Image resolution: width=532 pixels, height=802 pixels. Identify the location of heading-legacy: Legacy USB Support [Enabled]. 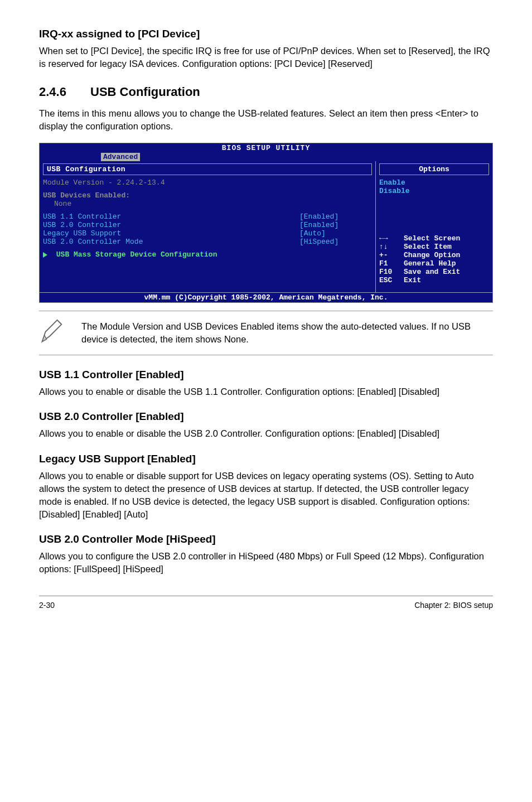
(266, 459).